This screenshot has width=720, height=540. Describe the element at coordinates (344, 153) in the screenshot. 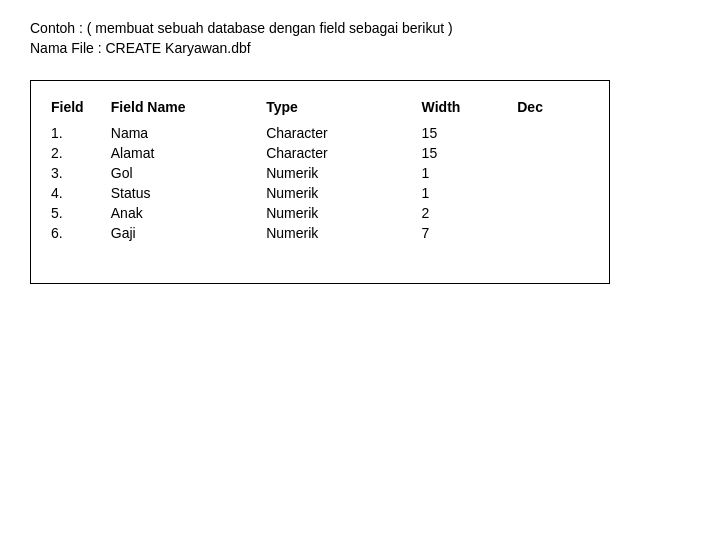

I see `cell-type-2: Character` at that location.